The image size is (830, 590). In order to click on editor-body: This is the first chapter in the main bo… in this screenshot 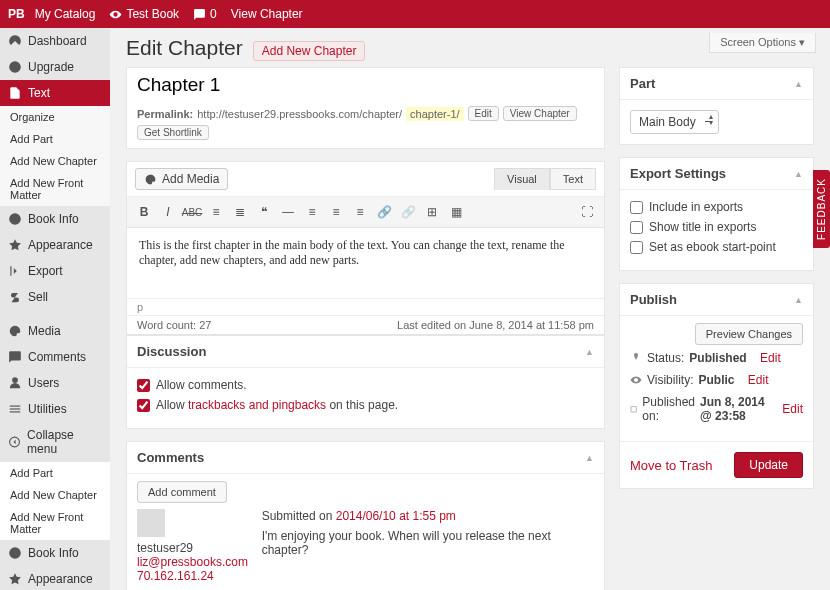, I will do `click(366, 263)`.